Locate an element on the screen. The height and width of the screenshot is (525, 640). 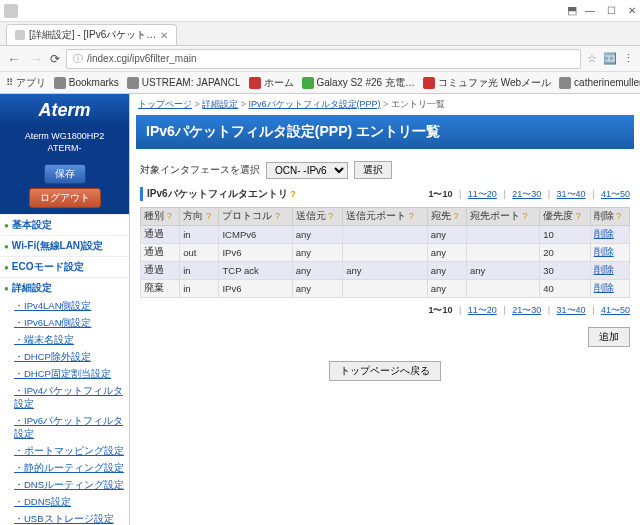
nav-group-header: ●Wi-Fi(無線LAN)設定 is located at coordinates (64, 246).